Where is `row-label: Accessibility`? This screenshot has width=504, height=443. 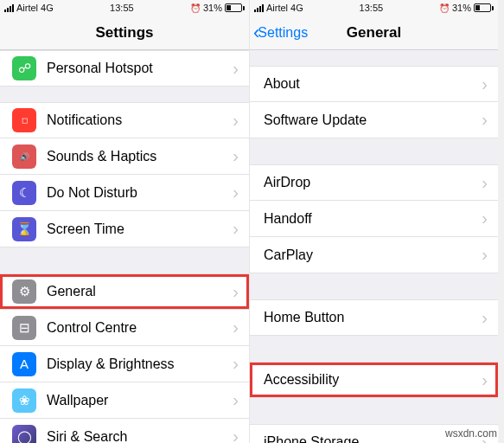 row-label: Accessibility is located at coordinates (373, 380).